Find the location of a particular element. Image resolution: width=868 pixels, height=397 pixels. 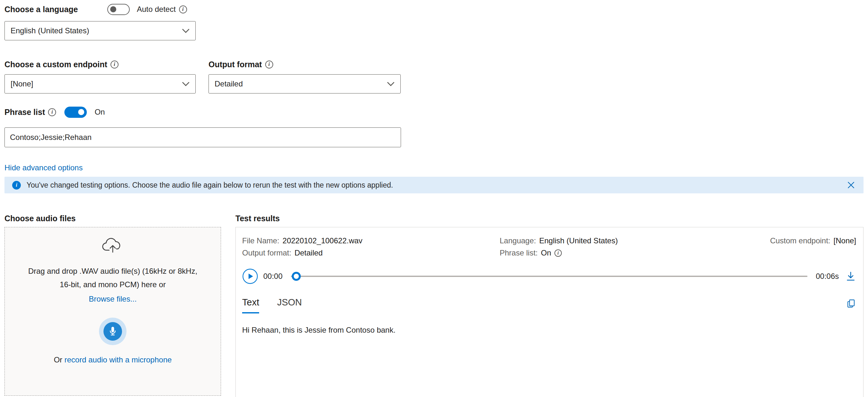

custom-endpoint-dropdown-value: [None] is located at coordinates (22, 84).